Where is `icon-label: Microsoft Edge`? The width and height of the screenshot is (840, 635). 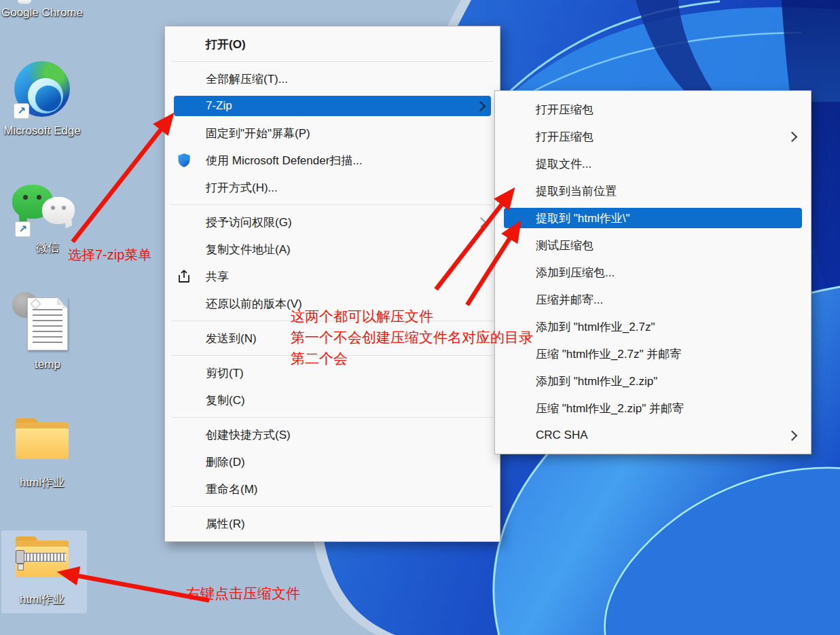 icon-label: Microsoft Edge is located at coordinates (42, 130).